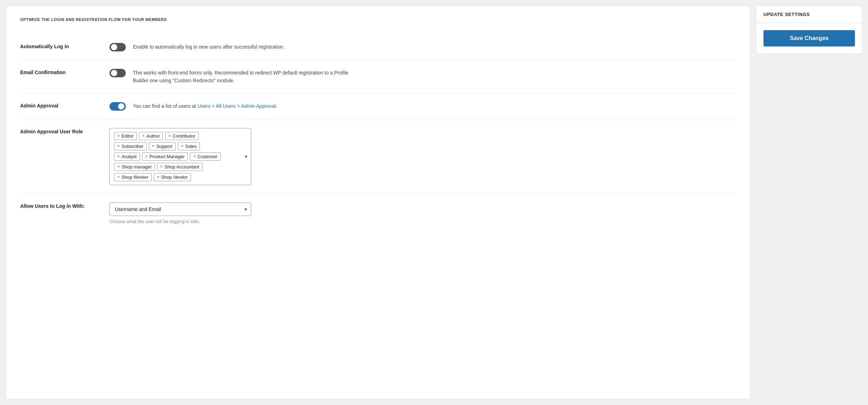 The height and width of the screenshot is (405, 868). What do you see at coordinates (378, 48) in the screenshot?
I see `auto-login-row: Automatically Log In Enable to automatic…` at bounding box center [378, 48].